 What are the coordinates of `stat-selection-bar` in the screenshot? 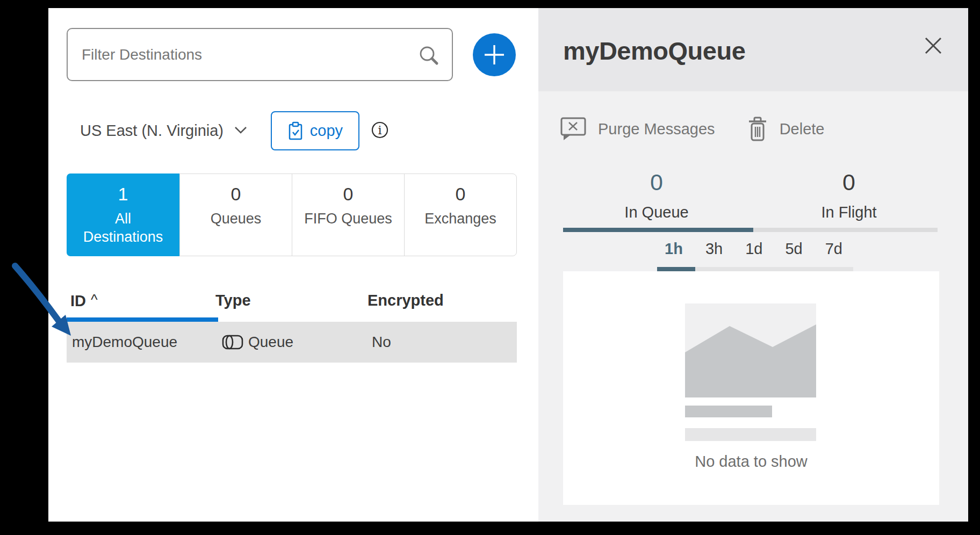 It's located at (750, 230).